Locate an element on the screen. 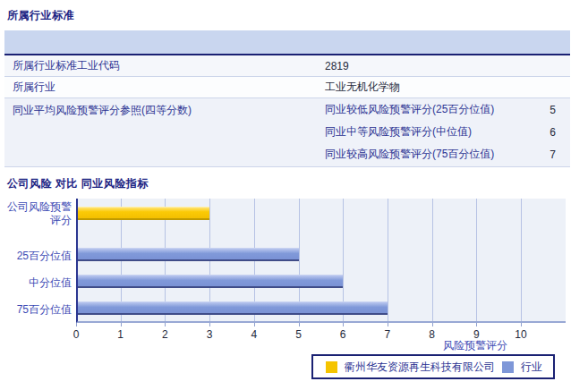 The image size is (588, 390). tick-label: 4 is located at coordinates (254, 335).